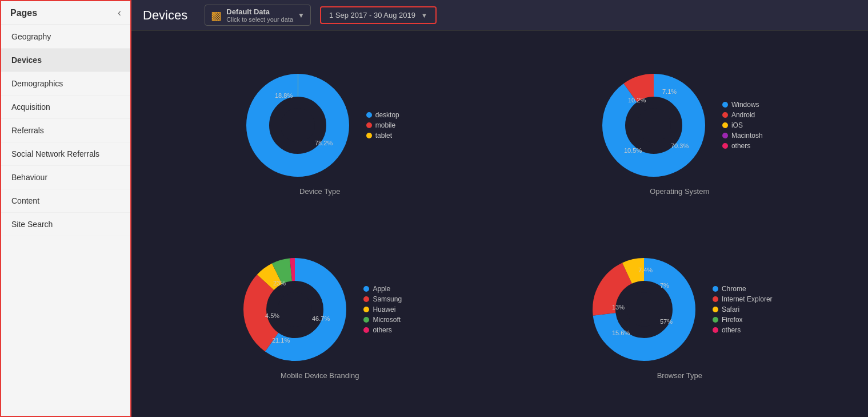 This screenshot has height=417, width=868. I want to click on sidebar-item-demographics: Demographics, so click(66, 84).